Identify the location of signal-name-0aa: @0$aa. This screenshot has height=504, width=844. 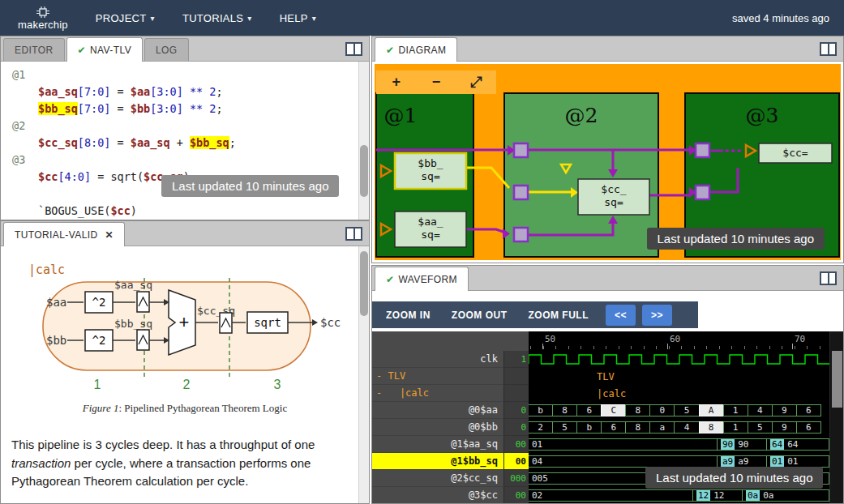
(438, 410).